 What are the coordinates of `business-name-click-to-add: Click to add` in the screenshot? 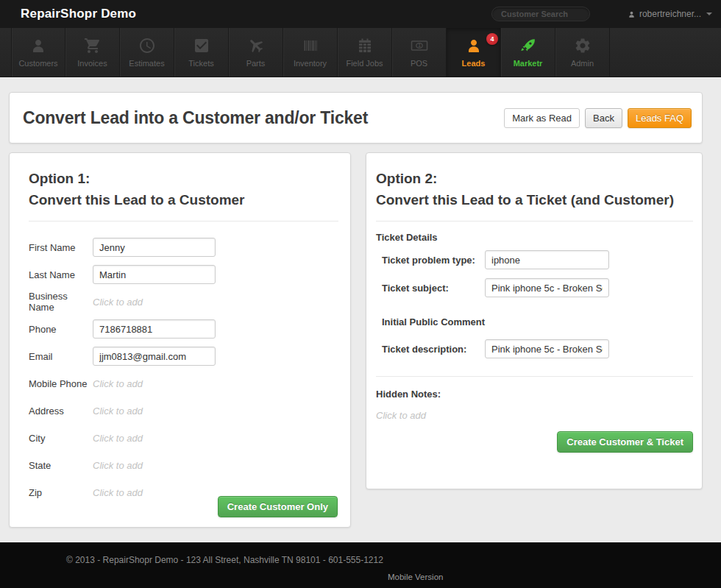 It's located at (118, 302).